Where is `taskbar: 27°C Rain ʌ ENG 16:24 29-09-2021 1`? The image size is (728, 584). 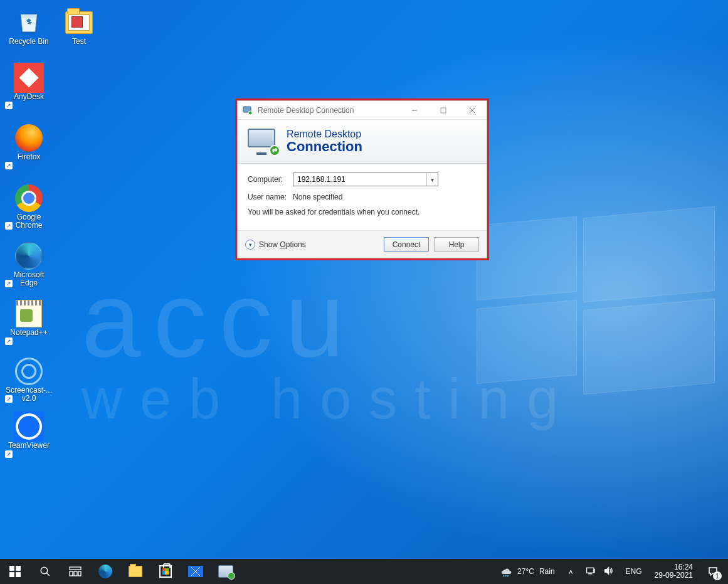 taskbar: 27°C Rain ʌ ENG 16:24 29-09-2021 1 is located at coordinates (364, 571).